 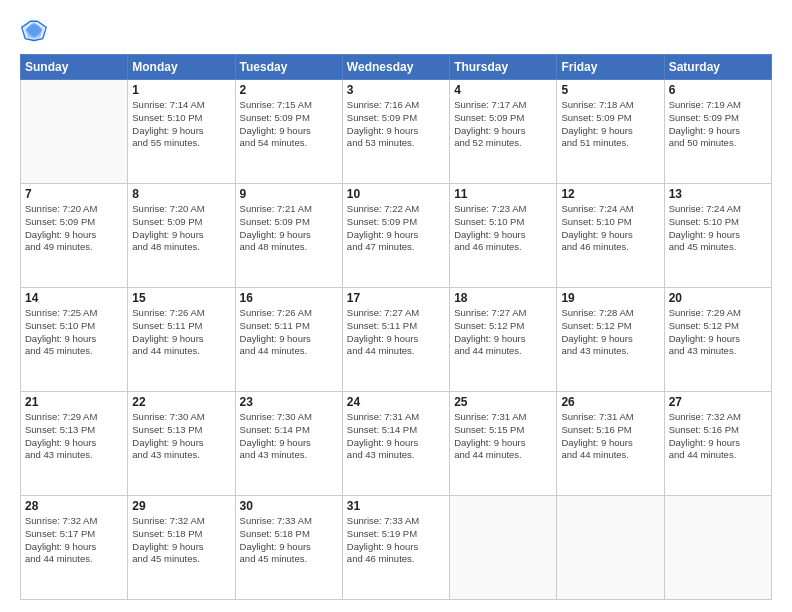 What do you see at coordinates (289, 228) in the screenshot?
I see `day-info: Sunrise: 7:21 AM Sunset: 5:09 PM Dayligh…` at bounding box center [289, 228].